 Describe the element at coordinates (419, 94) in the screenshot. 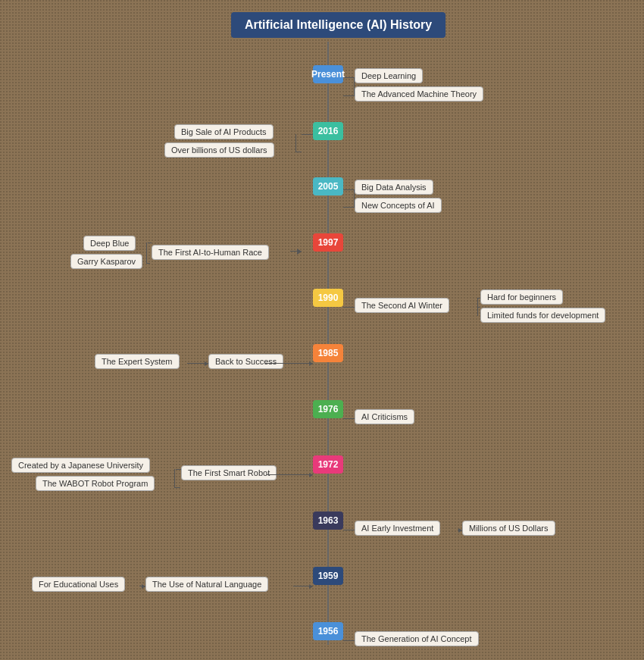

I see `label-advanced-machine: The Advanced Machine Theory` at that location.